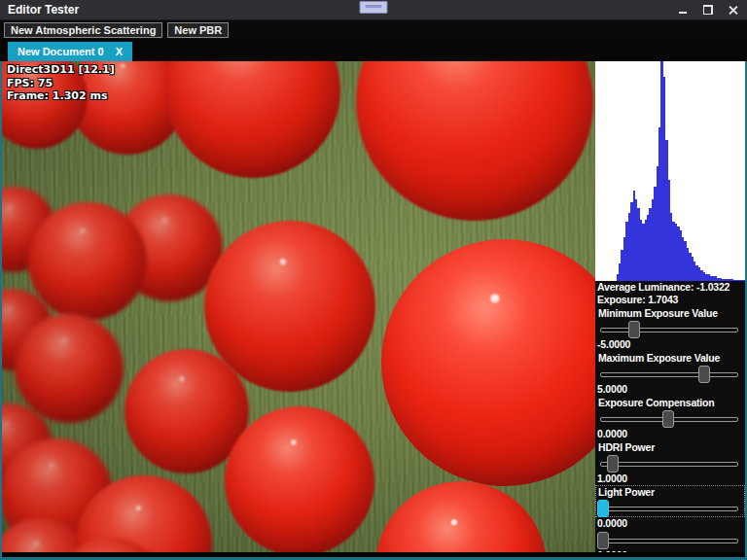  What do you see at coordinates (60, 70) in the screenshot?
I see `stats-renderer: Direct3D11 [12.1]` at bounding box center [60, 70].